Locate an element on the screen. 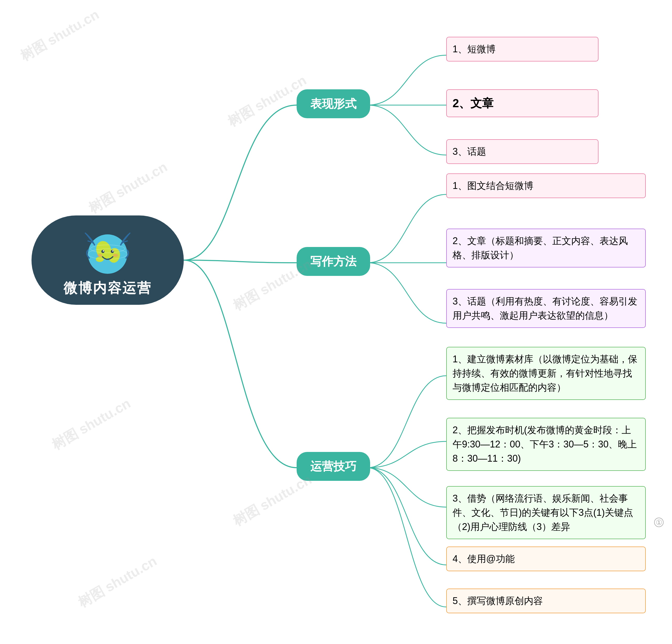 The height and width of the screenshot is (644, 672). leaf-b3-4: 4、使用@功能 is located at coordinates (546, 559).